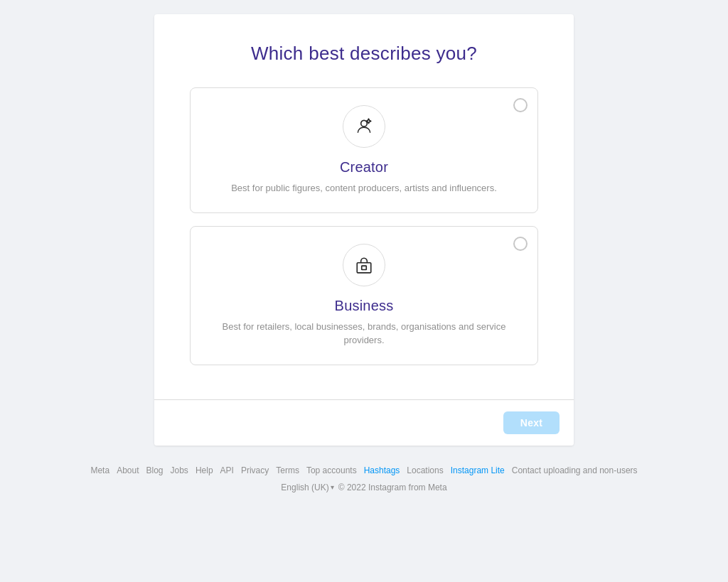  Describe the element at coordinates (331, 470) in the screenshot. I see `footer-link-top-accounts: Top accounts` at that location.